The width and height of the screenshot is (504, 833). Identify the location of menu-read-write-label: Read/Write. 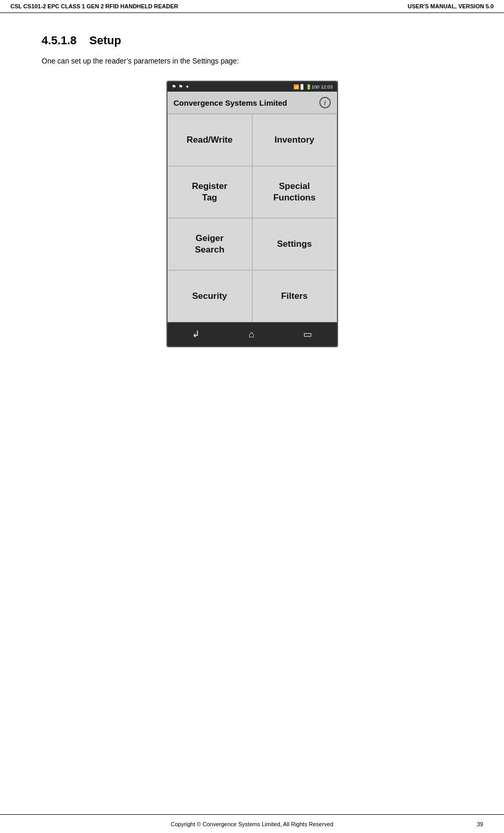
(210, 140).